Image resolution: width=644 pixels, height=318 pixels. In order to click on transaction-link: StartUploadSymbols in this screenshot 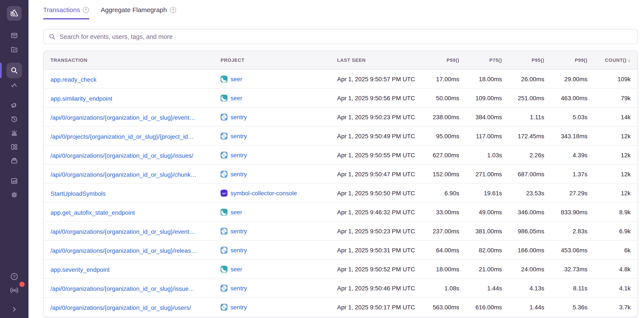, I will do `click(78, 193)`.